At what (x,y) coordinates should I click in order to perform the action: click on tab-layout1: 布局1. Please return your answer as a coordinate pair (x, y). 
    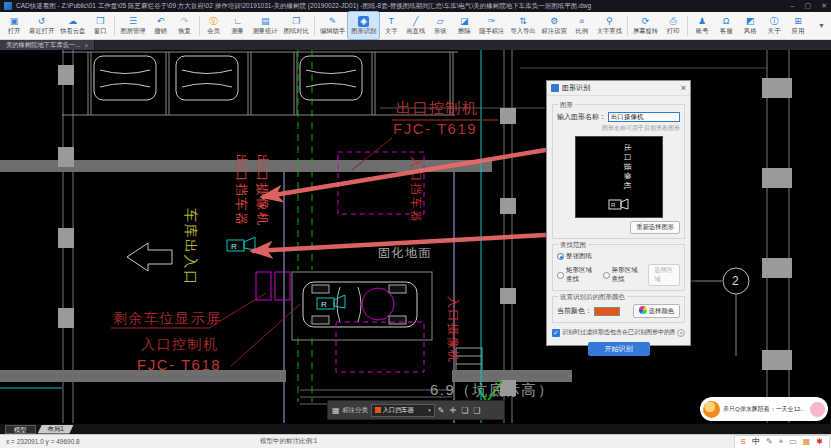
    Looking at the image, I should click on (56, 430).